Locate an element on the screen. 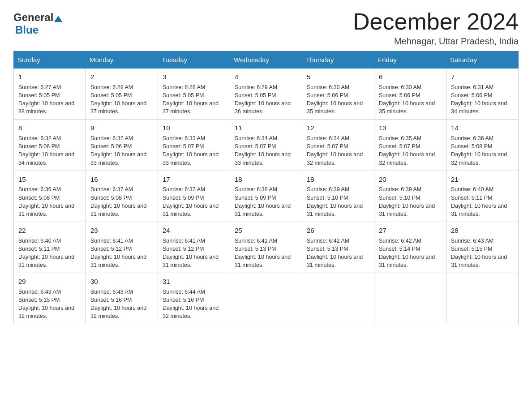 This screenshot has height=411, width=532. sunrise-label: Sunrise: 6:41 AM is located at coordinates (184, 241).